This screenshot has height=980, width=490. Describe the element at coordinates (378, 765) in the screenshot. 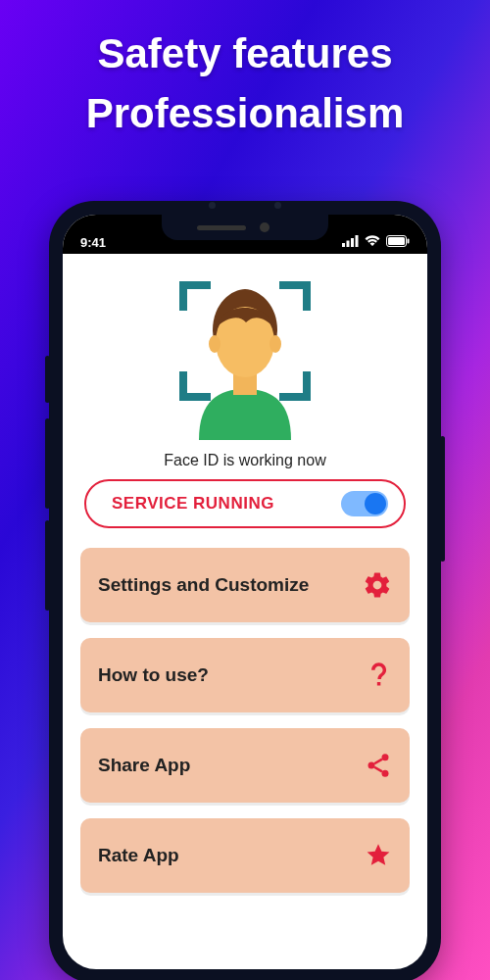

I see `share-icon` at that location.